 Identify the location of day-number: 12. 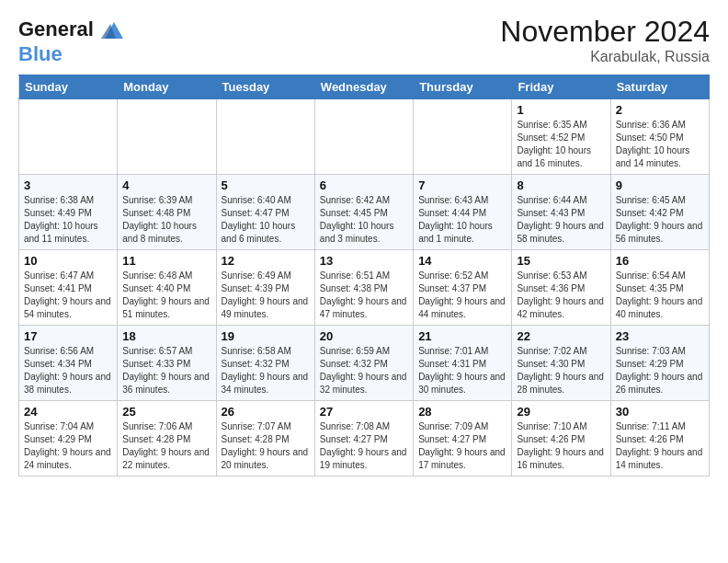
(266, 261).